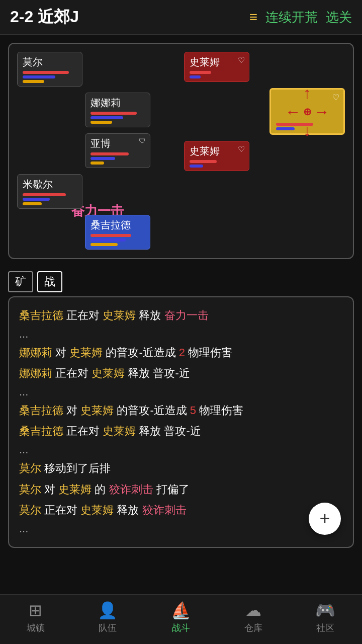  What do you see at coordinates (118, 118) in the screenshot?
I see `bar-row-nana` at bounding box center [118, 118].